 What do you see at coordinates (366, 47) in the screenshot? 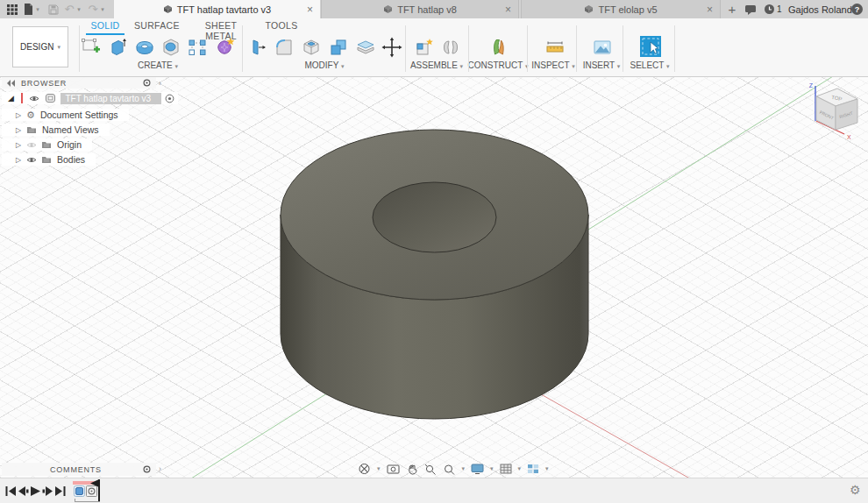
I see `split-body-icon` at bounding box center [366, 47].